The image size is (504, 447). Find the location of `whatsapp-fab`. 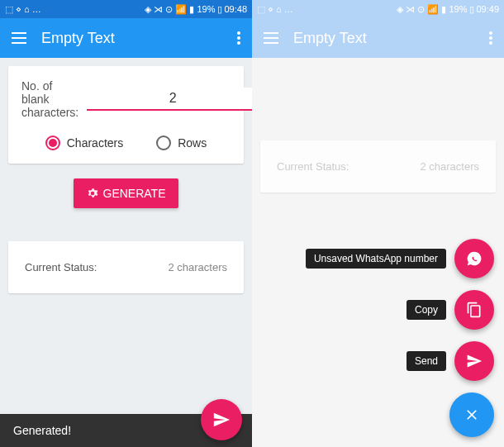

whatsapp-fab is located at coordinates (474, 259).